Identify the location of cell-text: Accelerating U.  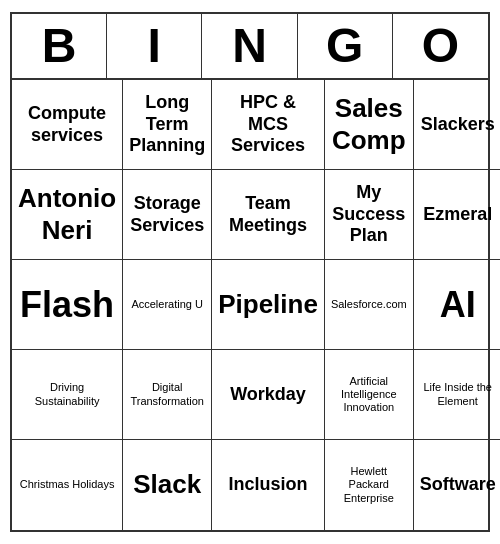
(167, 304).